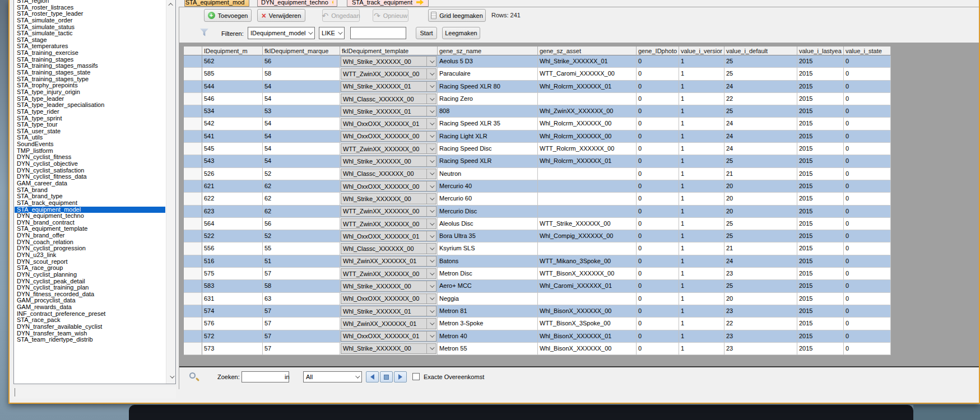 The height and width of the screenshot is (420, 980). I want to click on grid-cell: Paraculaire, so click(487, 74).